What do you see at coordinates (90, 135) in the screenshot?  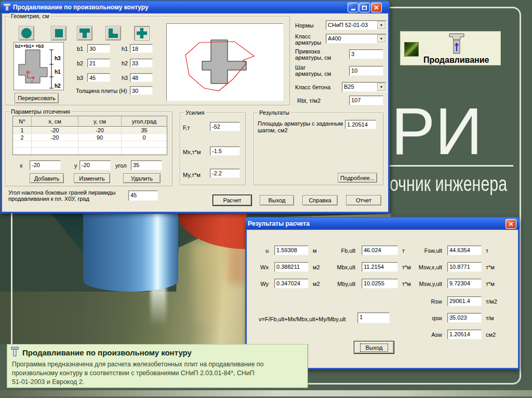 I see `cut-params-table: N° x, см y, см угол,град 1 -20 -20 35 2 …` at bounding box center [90, 135].